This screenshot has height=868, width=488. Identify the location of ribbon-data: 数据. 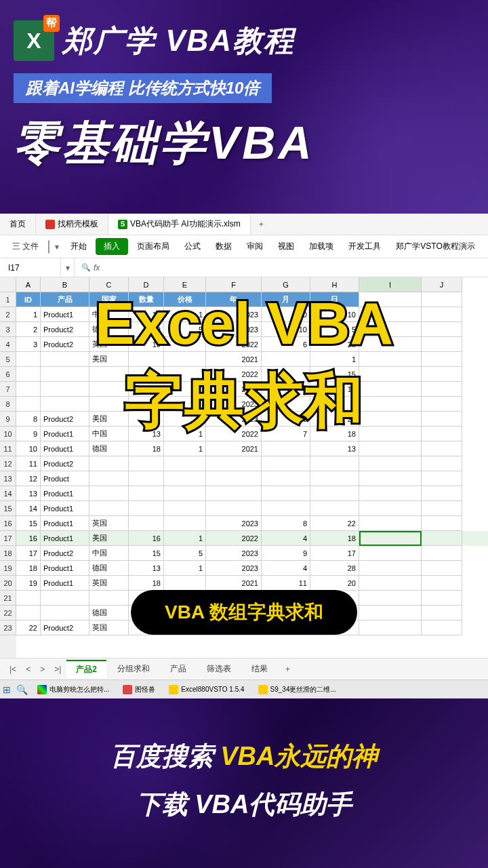
(224, 247).